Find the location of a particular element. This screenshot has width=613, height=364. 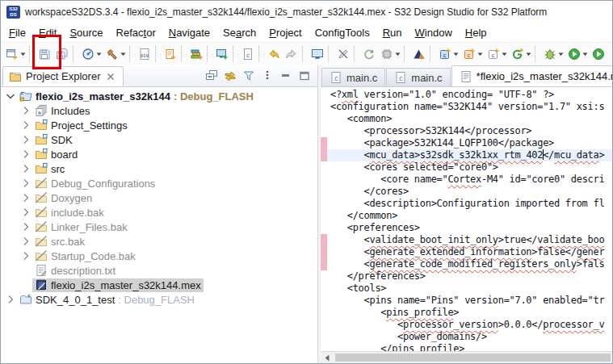

scroll-left-arrow-icon is located at coordinates (327, 358).